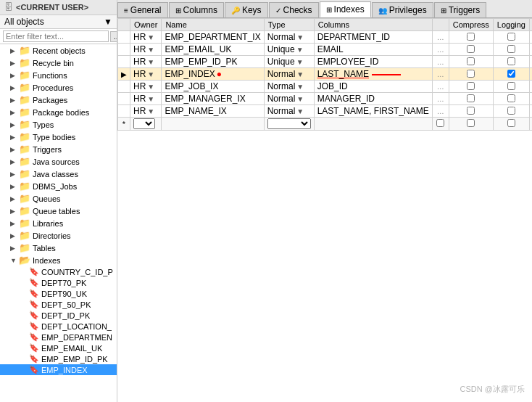 Image resolution: width=532 pixels, height=402 pixels. Describe the element at coordinates (58, 223) in the screenshot. I see `sidebar-item-libraries: ▶📁Libraries` at that location.